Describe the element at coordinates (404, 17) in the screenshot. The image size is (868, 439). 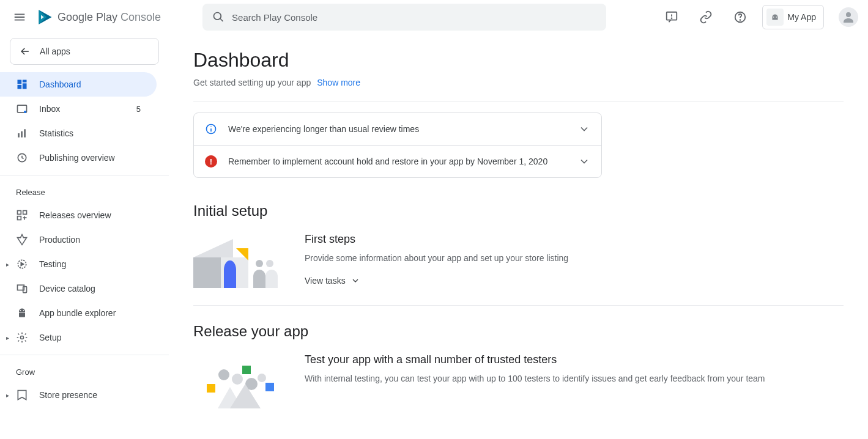
I see `search-wrap` at that location.